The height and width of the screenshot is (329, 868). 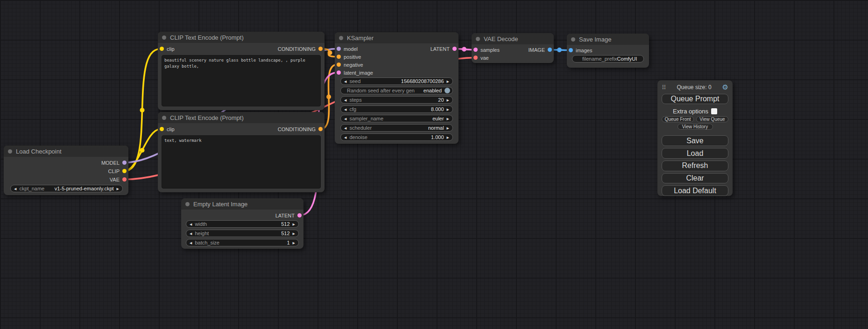 What do you see at coordinates (726, 87) in the screenshot?
I see `gear-icon: ⚙` at bounding box center [726, 87].